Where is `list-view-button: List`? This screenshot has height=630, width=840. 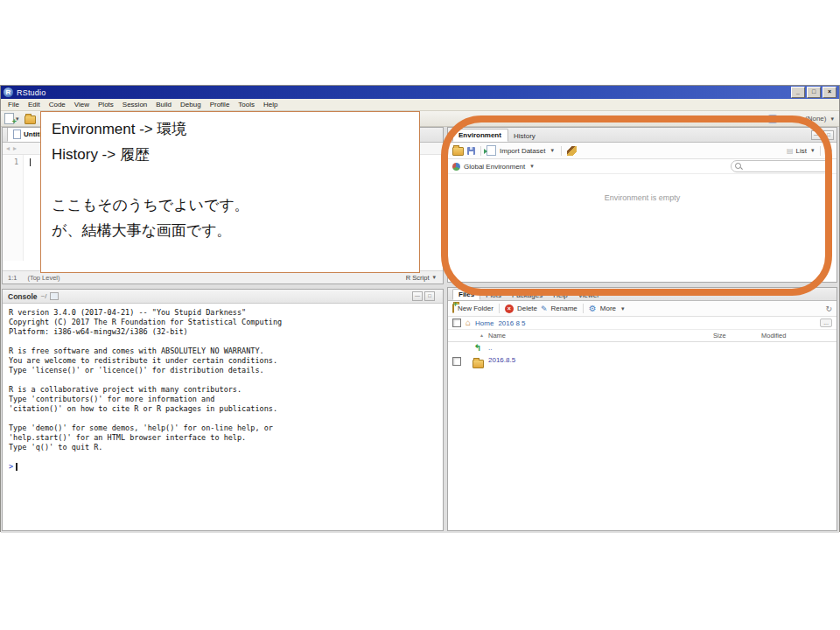
list-view-button: List is located at coordinates (801, 150).